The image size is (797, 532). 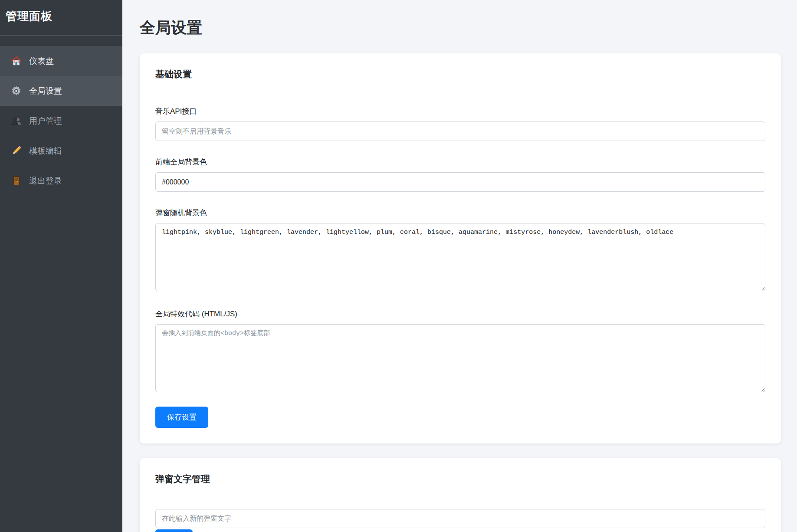 I want to click on sidebar-item-label: 全局设置, so click(x=46, y=91).